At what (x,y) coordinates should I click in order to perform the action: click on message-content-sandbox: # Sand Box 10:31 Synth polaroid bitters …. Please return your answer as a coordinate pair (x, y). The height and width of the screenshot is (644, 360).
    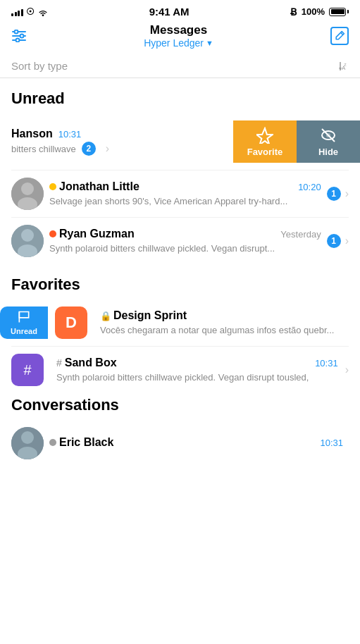
    Looking at the image, I should click on (197, 370).